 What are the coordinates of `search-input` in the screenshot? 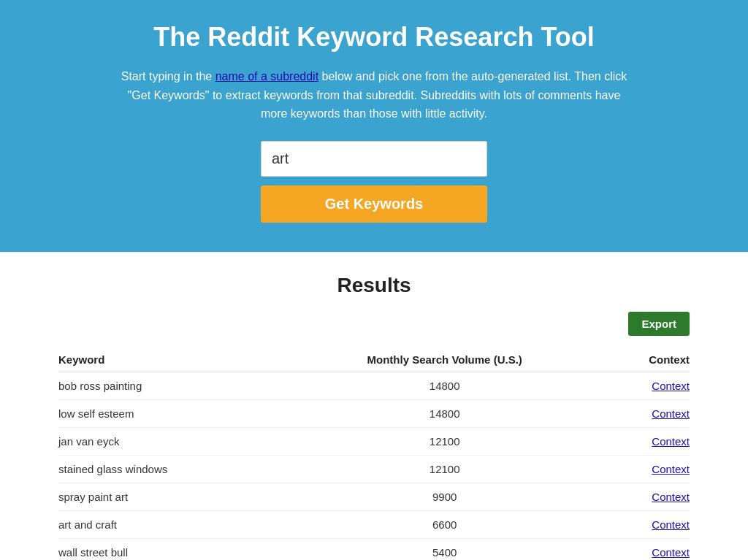 It's located at (374, 159).